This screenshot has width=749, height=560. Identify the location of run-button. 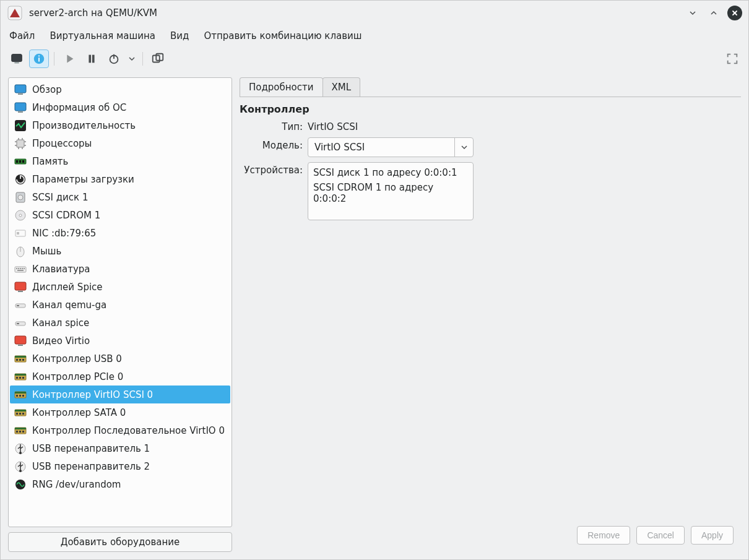
(69, 59).